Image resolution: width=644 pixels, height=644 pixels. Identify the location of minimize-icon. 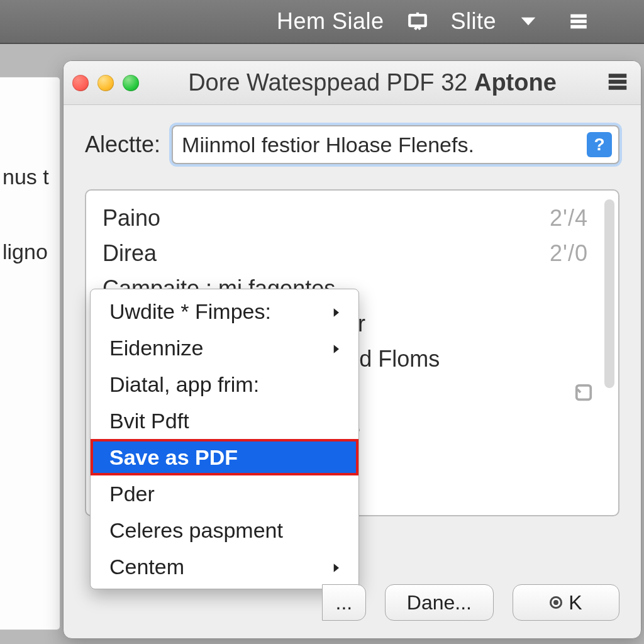
(106, 83).